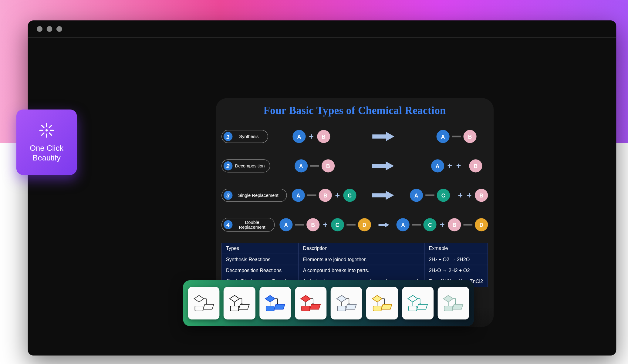  Describe the element at coordinates (260, 248) in the screenshot. I see `table-header-types: Types` at that location.